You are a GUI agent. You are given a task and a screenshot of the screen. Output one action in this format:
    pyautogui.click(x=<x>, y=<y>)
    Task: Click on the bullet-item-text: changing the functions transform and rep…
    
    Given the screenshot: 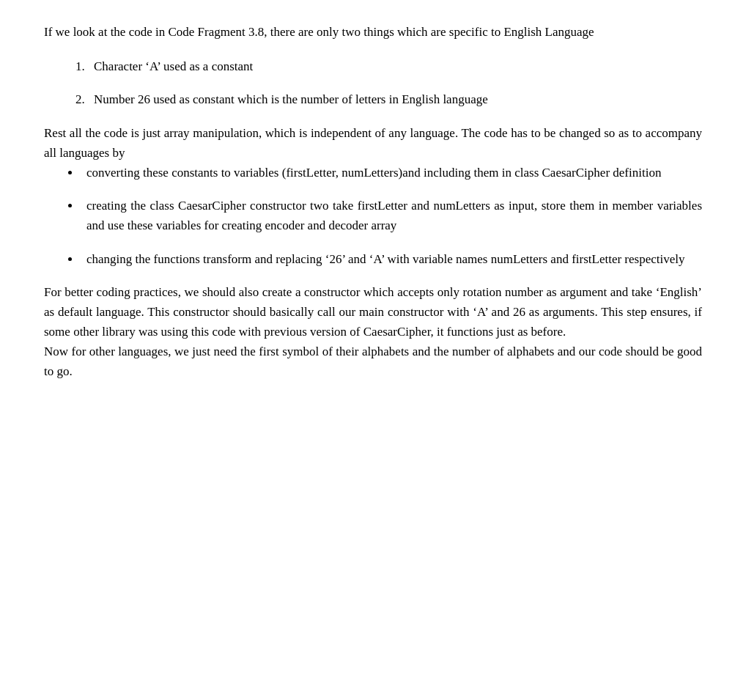 What is the action you would take?
    pyautogui.click(x=385, y=259)
    